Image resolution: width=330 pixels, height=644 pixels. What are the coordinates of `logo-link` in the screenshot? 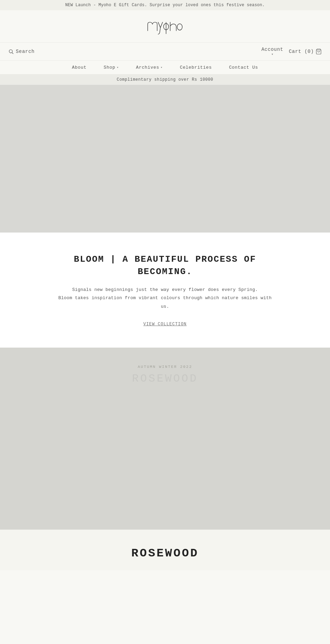 It's located at (165, 27).